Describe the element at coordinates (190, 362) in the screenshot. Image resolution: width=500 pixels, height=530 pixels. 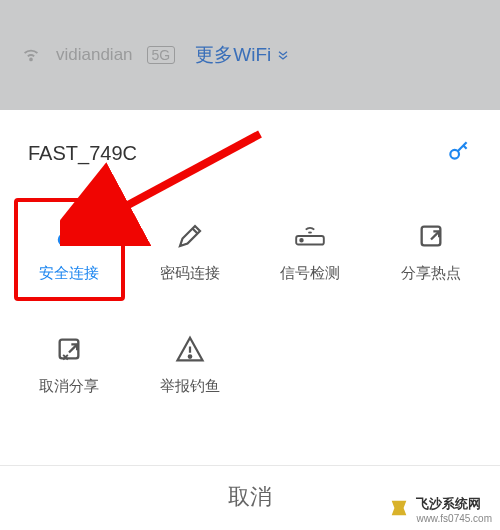
I see `option-report-phishing: 举报钓鱼` at that location.